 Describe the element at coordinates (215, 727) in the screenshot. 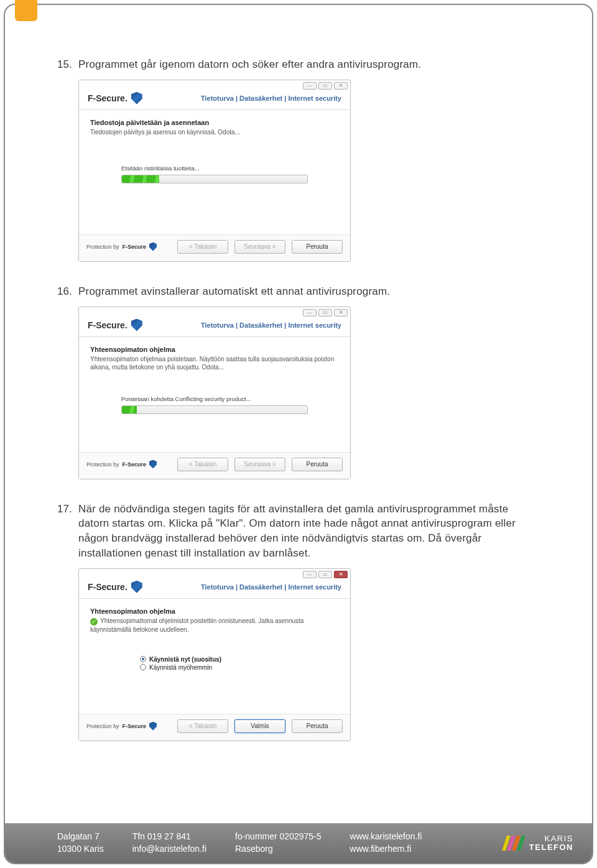

I see `dialog-footer: Protection by F-Secure < Takaisin Valmis…` at that location.